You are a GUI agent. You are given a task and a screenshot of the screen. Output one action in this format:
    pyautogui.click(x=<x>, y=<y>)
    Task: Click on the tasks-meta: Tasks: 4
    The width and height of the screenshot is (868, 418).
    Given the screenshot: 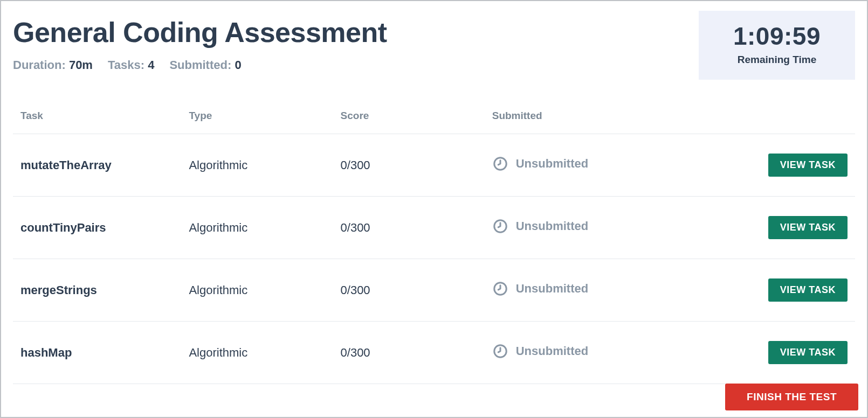 What is the action you would take?
    pyautogui.click(x=131, y=65)
    